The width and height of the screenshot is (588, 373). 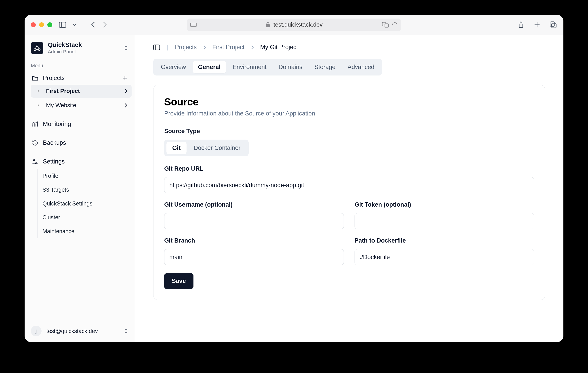 What do you see at coordinates (193, 25) in the screenshot?
I see `website-settings-icon` at bounding box center [193, 25].